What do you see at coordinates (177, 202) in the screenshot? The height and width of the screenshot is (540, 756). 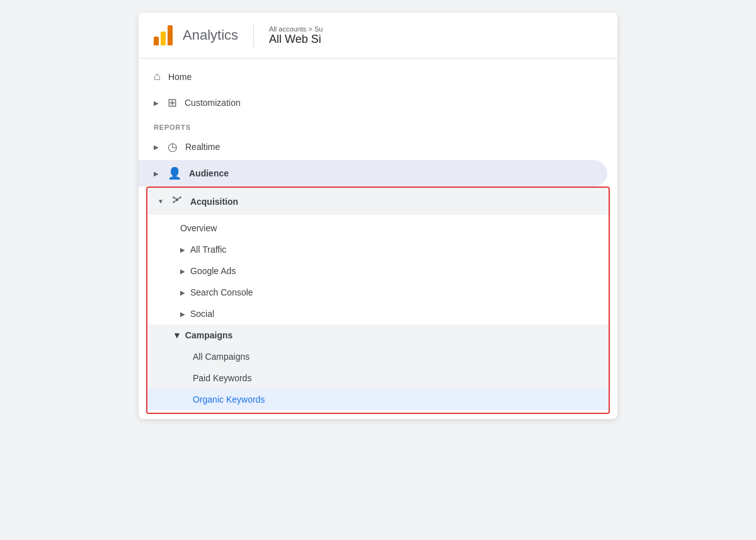 I see `acquisition-icon` at bounding box center [177, 202].